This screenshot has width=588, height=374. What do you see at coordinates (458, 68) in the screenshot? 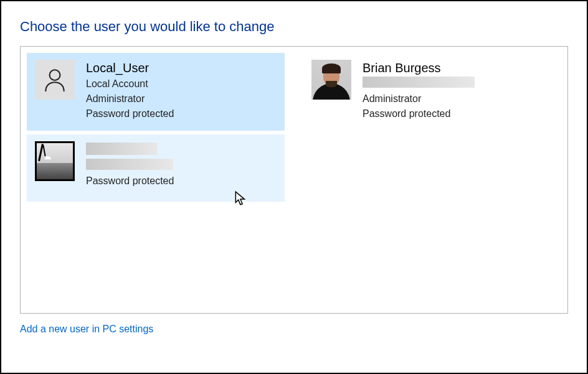
I see `user-name: Brian Burgess` at bounding box center [458, 68].